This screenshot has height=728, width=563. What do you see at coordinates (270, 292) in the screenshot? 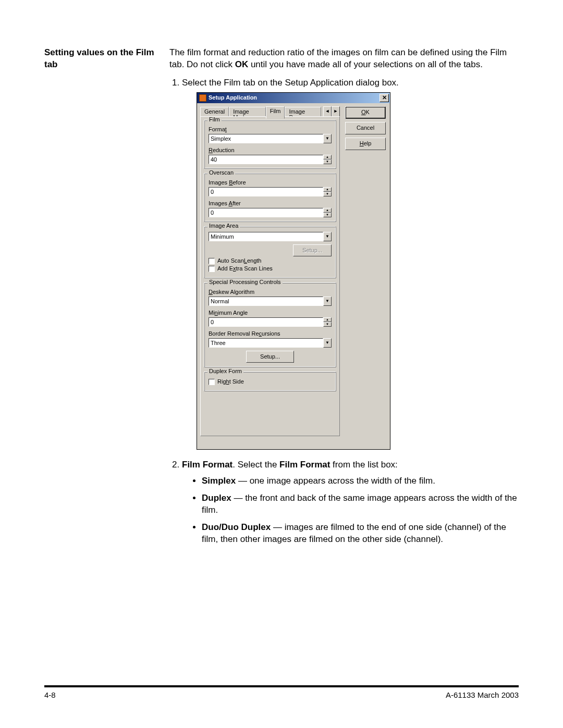
I see `deskew-label: Deskew Algorithm` at bounding box center [270, 292].